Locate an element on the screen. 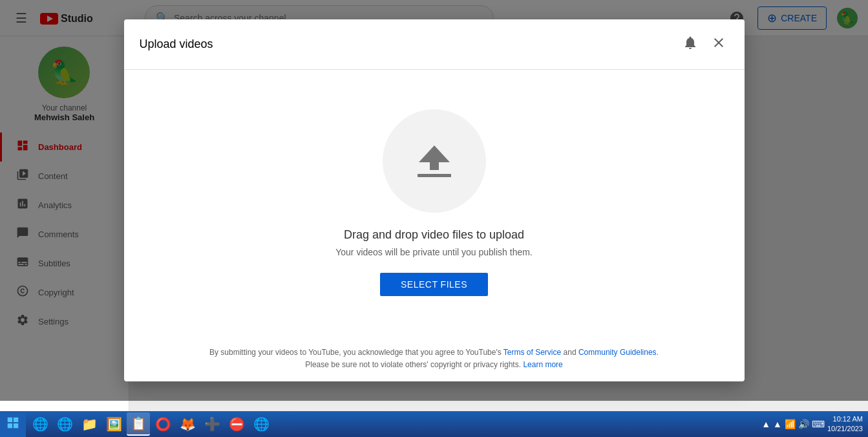  upload-arrow-icon is located at coordinates (434, 154).